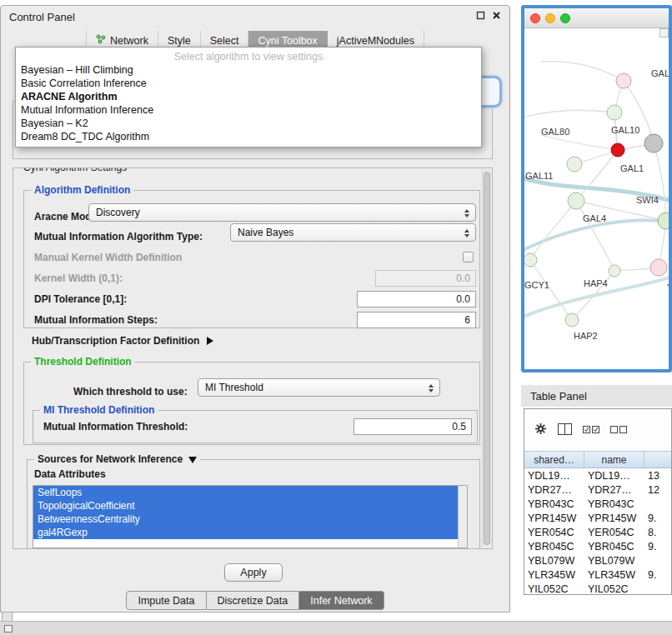  I want to click on table-cell: YIL052C, so click(614, 589).